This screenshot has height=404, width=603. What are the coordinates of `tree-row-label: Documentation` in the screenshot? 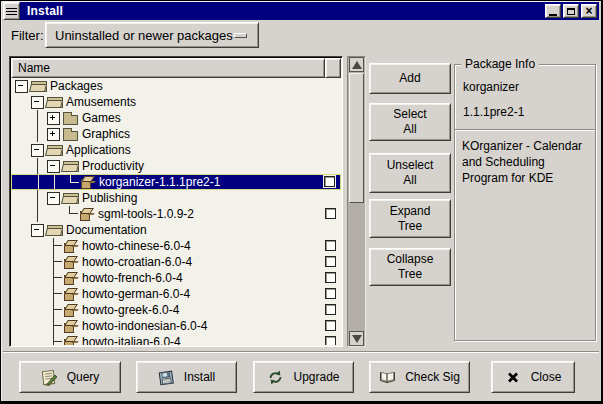 It's located at (106, 230).